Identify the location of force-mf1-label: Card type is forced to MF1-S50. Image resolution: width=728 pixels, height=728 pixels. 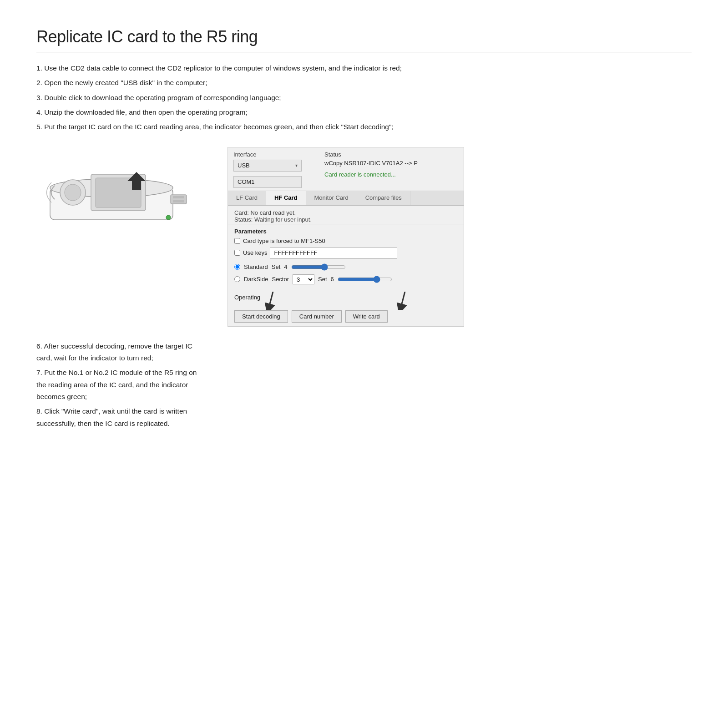
(284, 241).